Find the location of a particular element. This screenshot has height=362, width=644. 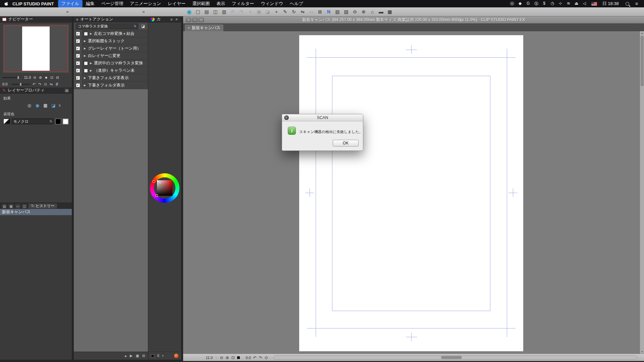

statusbar-zoom-out-icon: ⊖ is located at coordinates (222, 358).